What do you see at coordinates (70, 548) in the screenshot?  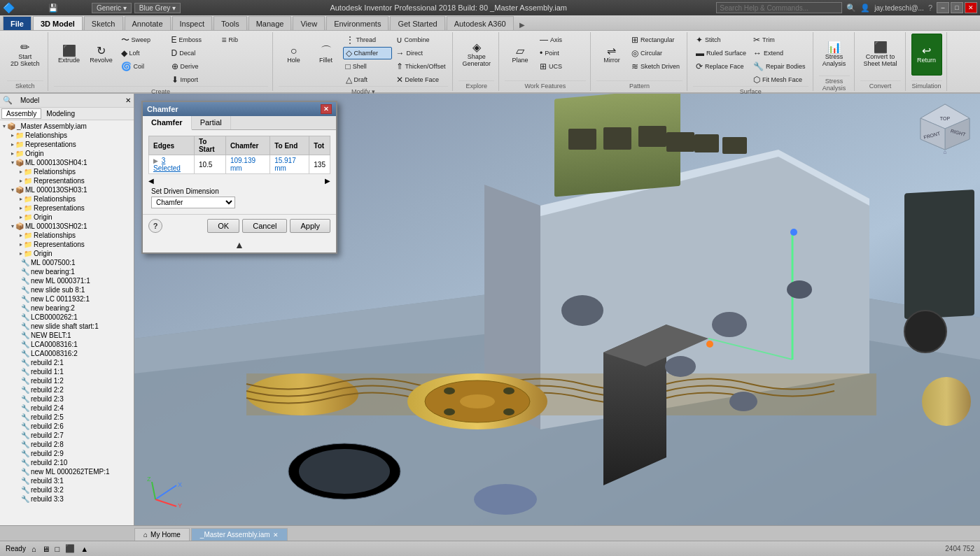 I see `nav-box-btn: ⬛` at bounding box center [70, 548].